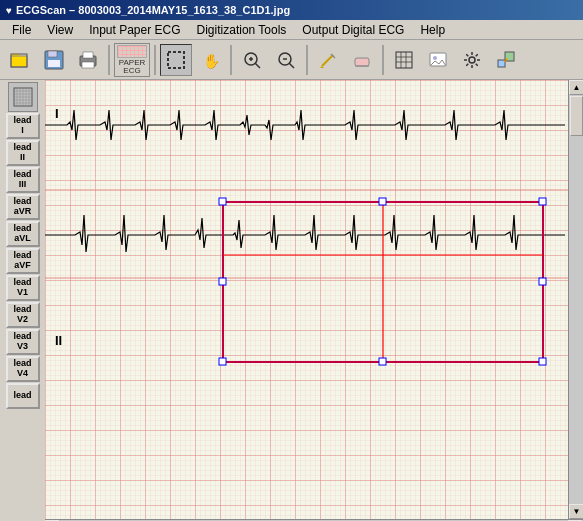  Describe the element at coordinates (242, 30) in the screenshot. I see `menu-digitization-tools: Digitization Tools` at that location.